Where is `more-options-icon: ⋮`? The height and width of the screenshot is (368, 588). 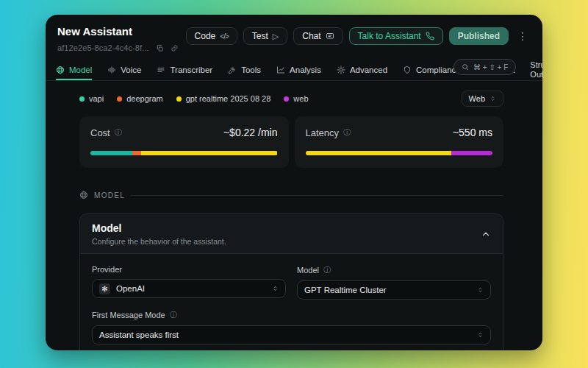 more-options-icon: ⋮ is located at coordinates (523, 36).